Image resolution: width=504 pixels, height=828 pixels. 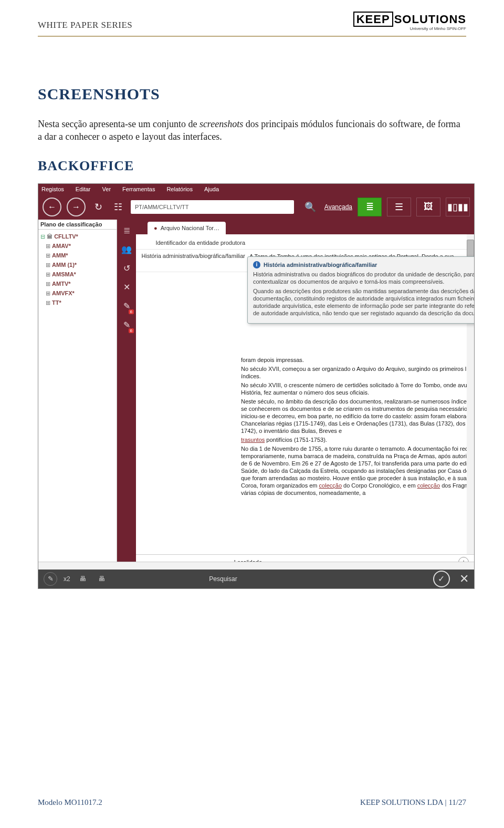 What do you see at coordinates (52, 207) in the screenshot?
I see `back-button: ←` at bounding box center [52, 207].